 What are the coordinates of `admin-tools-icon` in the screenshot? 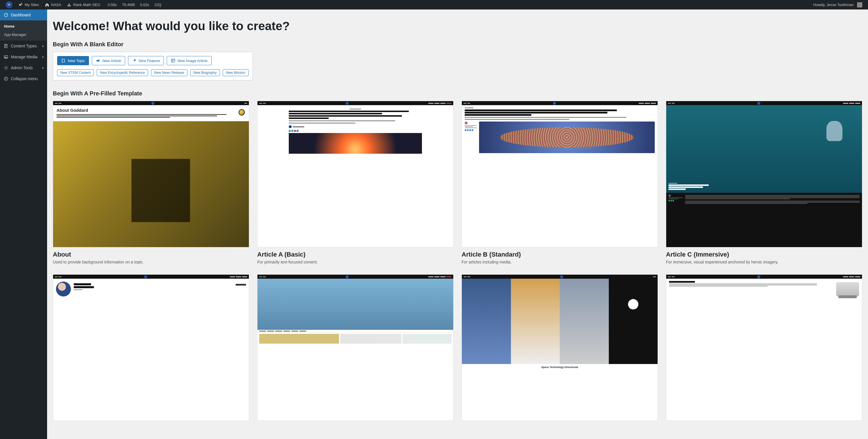 It's located at (6, 68).